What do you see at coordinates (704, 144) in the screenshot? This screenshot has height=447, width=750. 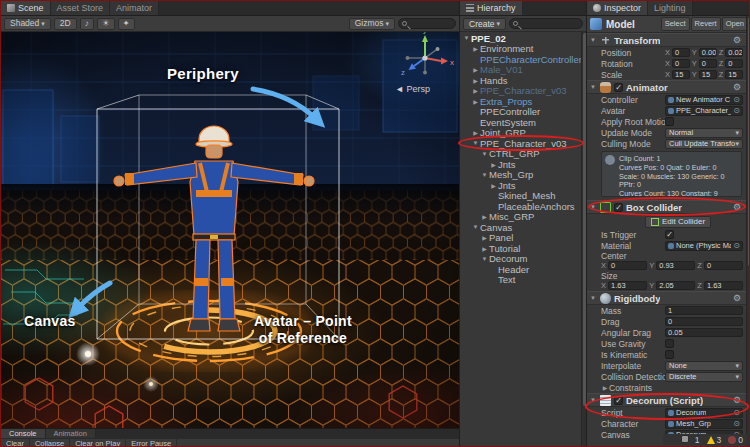 I see `culling-mode-dropdown: Cull Update Transfo▾` at bounding box center [704, 144].